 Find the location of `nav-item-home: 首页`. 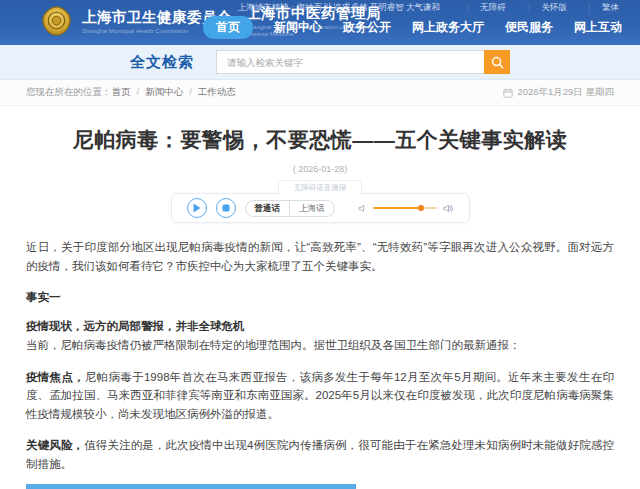

nav-item-home: 首页 is located at coordinates (228, 28).